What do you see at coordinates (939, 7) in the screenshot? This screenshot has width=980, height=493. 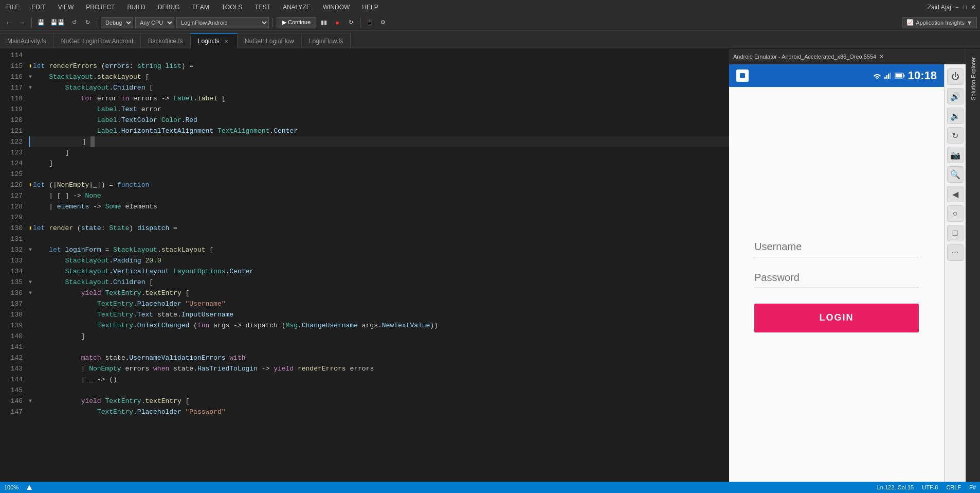 I see `user-name: Zaid Ajaj` at bounding box center [939, 7].